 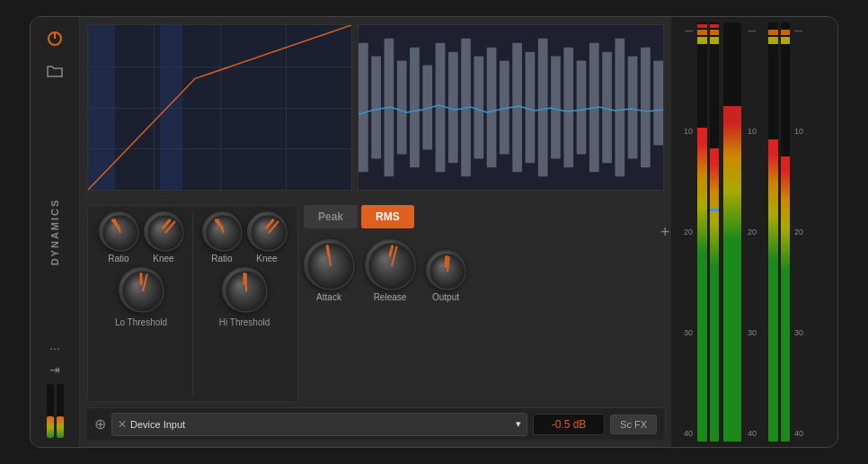 What do you see at coordinates (785, 40) in the screenshot?
I see `yellow-band-r2` at bounding box center [785, 40].